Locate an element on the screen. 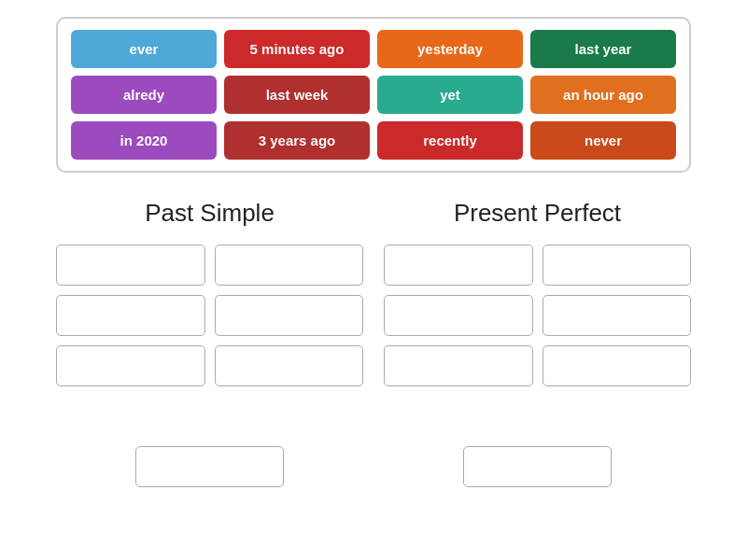 Image resolution: width=747 pixels, height=560 pixels. past-simple-grid is located at coordinates (209, 341).